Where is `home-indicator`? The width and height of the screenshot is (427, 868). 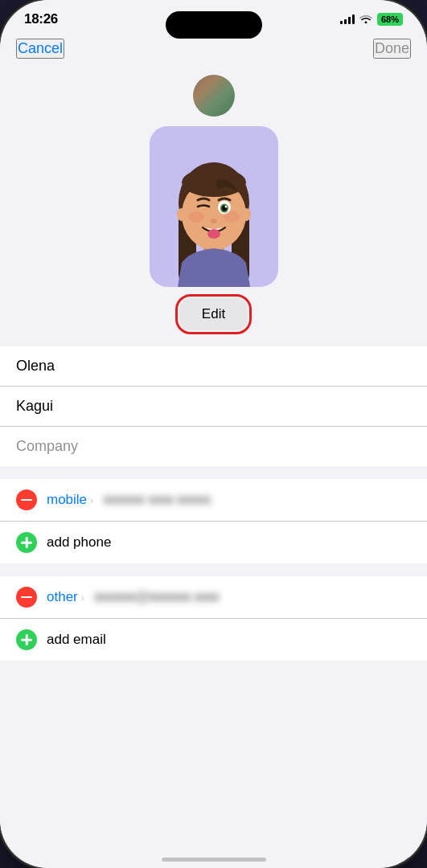
home-indicator is located at coordinates (214, 854).